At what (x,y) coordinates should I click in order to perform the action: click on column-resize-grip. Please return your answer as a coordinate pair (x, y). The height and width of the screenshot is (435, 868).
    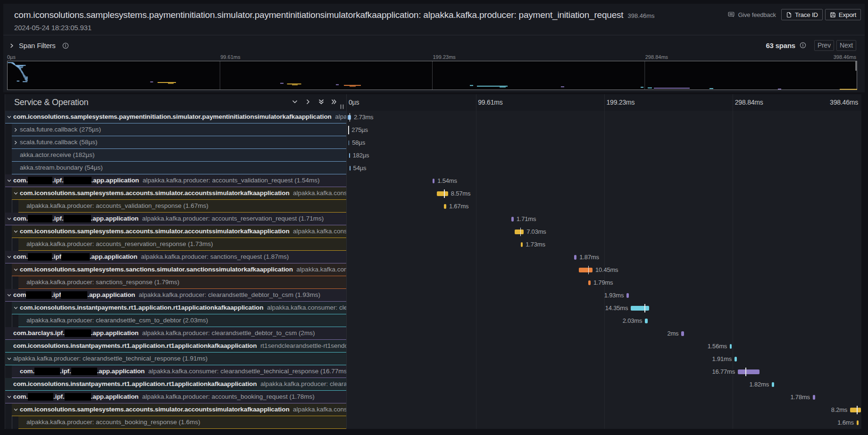
    Looking at the image, I should click on (342, 107).